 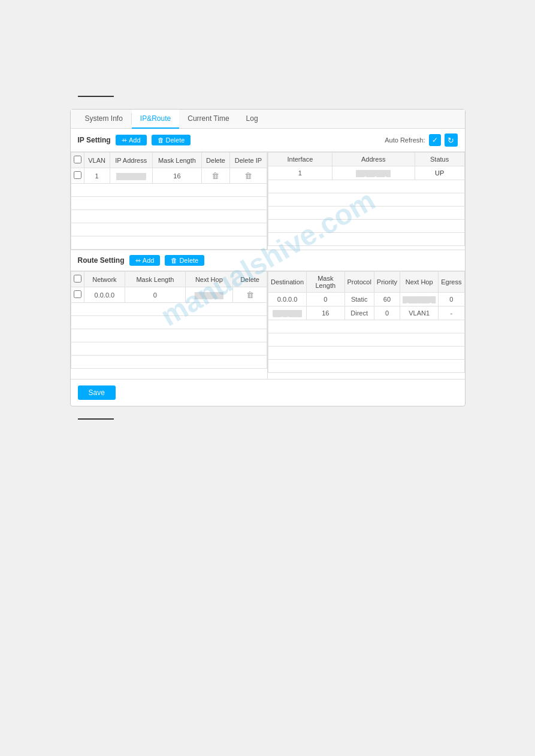 What do you see at coordinates (326, 314) in the screenshot?
I see `route-right-row2-mask: 16` at bounding box center [326, 314].